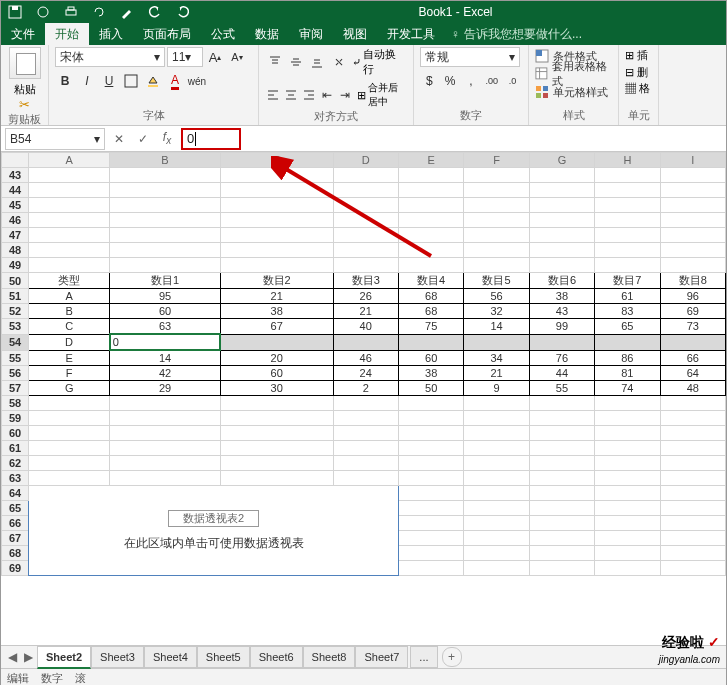  What do you see at coordinates (628, 374) in the screenshot?
I see `data-cell: 81` at bounding box center [628, 374].